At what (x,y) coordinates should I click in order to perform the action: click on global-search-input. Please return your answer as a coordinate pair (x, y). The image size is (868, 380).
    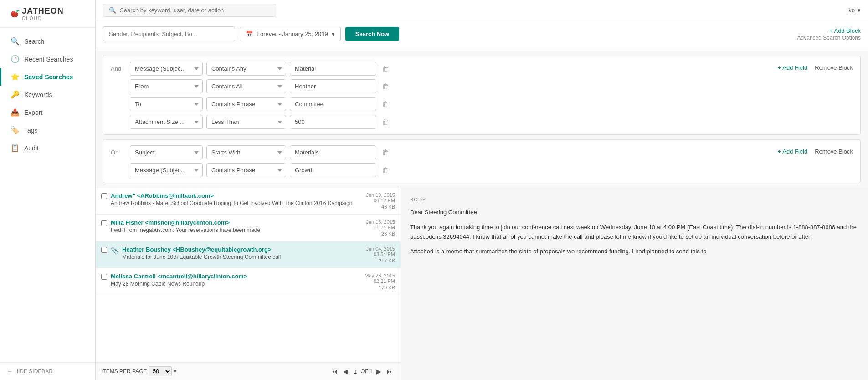
    Looking at the image, I should click on (195, 10).